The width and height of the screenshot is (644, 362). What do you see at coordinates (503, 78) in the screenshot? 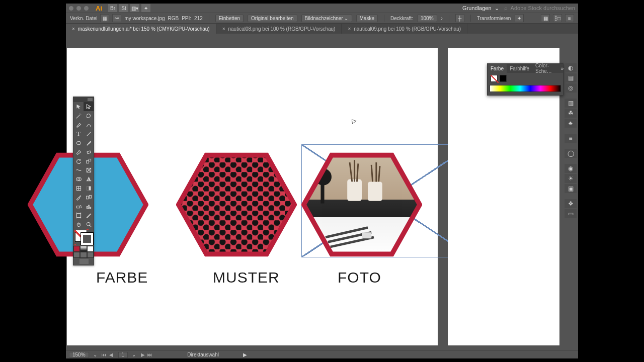
I see `stroke-color-swatch` at bounding box center [503, 78].